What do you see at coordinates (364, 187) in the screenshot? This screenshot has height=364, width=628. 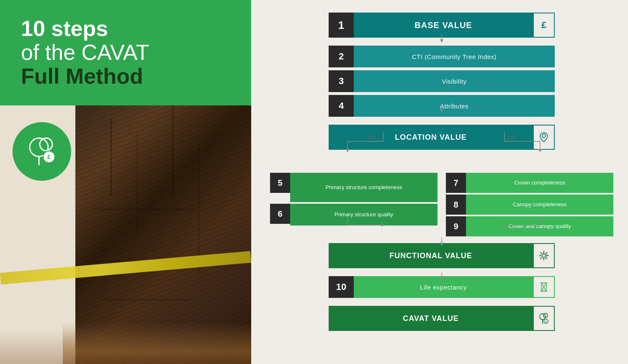 I see `step5-box: Primary structure completeness` at bounding box center [364, 187].